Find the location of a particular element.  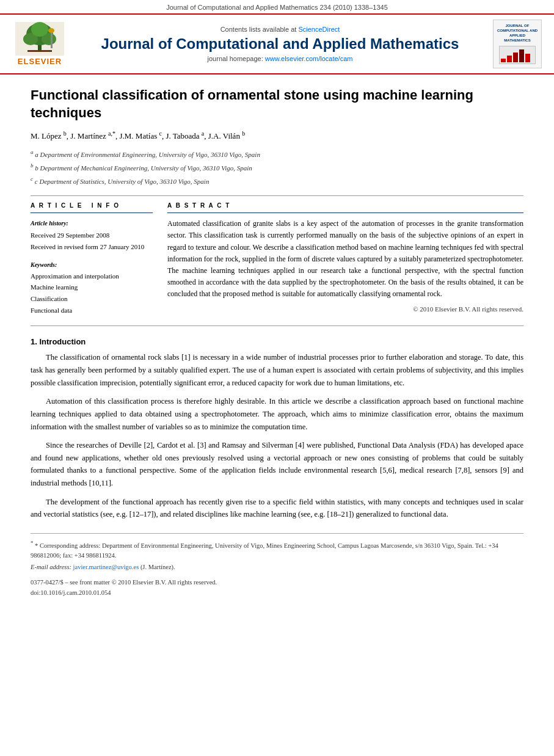

copyright-notice: © 2010 Elsevier B.V. All rights reserved… is located at coordinates (346, 309).